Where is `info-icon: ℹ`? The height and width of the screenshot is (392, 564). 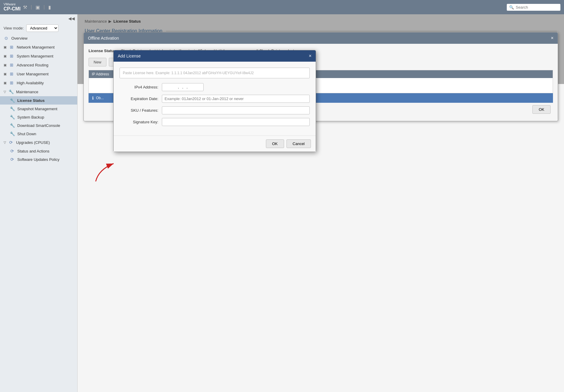 info-icon: ℹ is located at coordinates (93, 98).